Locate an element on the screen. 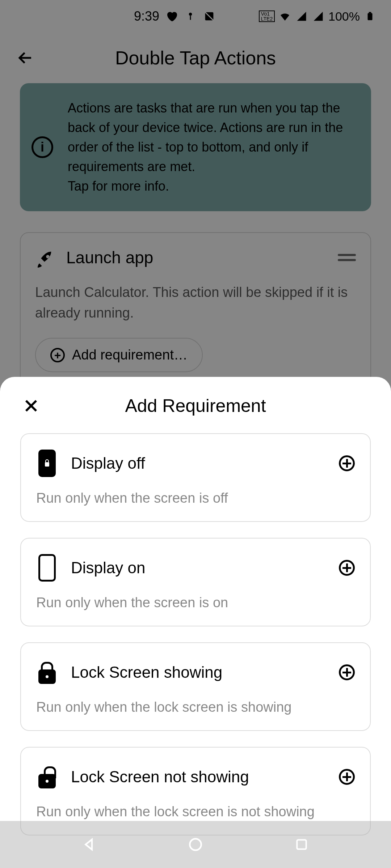 This screenshot has height=868, width=391. requirement-lock-showing: Lock Screen showing Run only when the lo… is located at coordinates (196, 686).